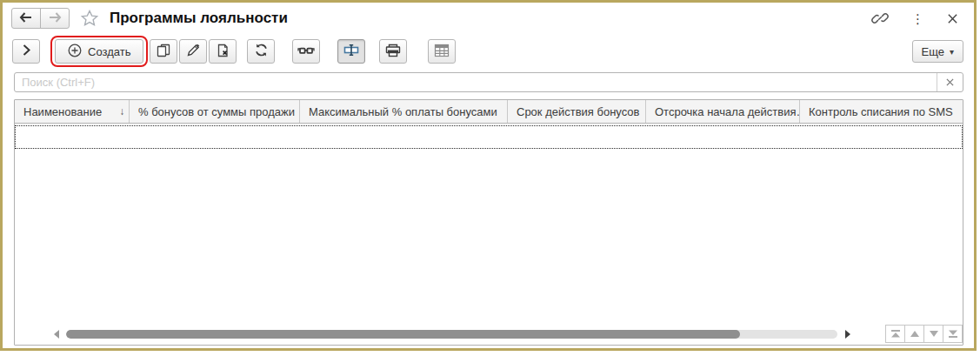  What do you see at coordinates (476, 82) in the screenshot?
I see `search-input` at bounding box center [476, 82].